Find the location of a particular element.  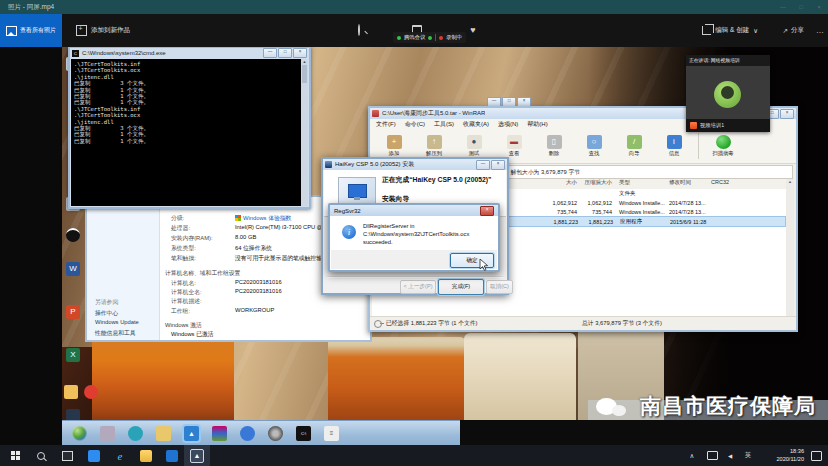

activation-section-title: Windows 激活 is located at coordinates (184, 326).